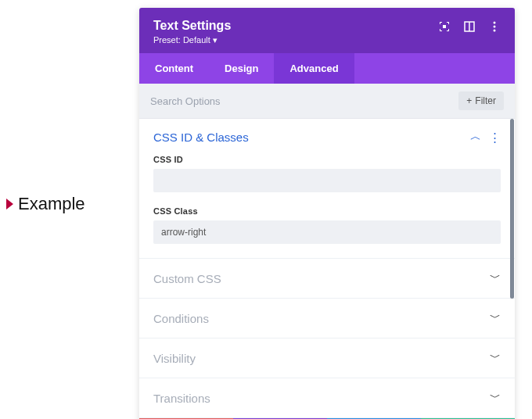 The width and height of the screenshot is (532, 419). I want to click on section-title: Conditions, so click(182, 319).